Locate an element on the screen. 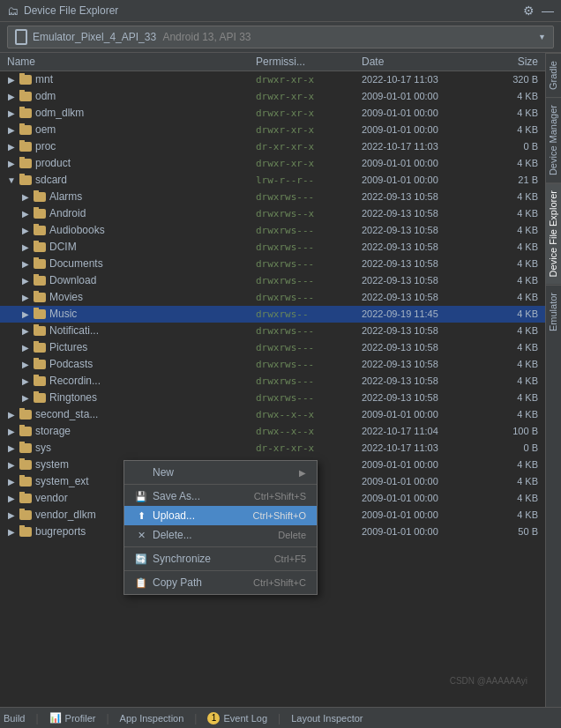 The image size is (561, 728). file-name: proc is located at coordinates (131, 146).